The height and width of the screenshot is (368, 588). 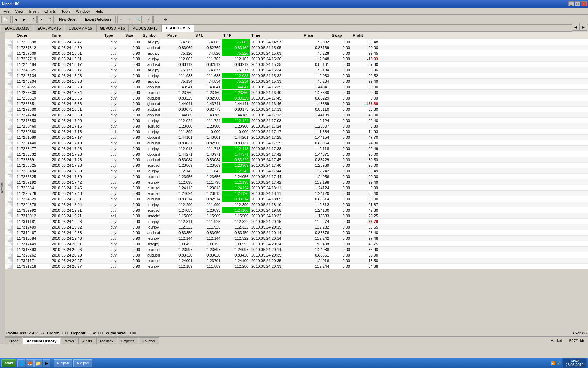 What do you see at coordinates (584, 4) in the screenshot?
I see `close-btn: ×` at bounding box center [584, 4].